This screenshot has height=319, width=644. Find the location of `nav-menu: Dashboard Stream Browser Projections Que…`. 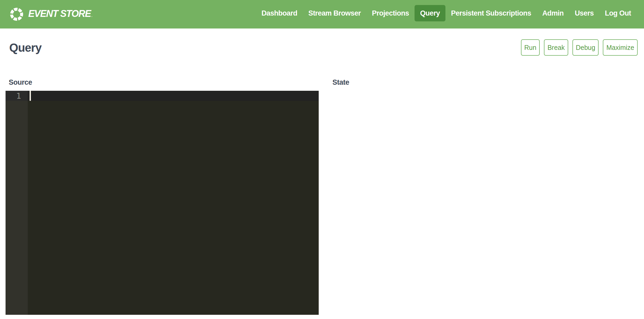

nav-menu: Dashboard Stream Browser Projections Que… is located at coordinates (446, 13).